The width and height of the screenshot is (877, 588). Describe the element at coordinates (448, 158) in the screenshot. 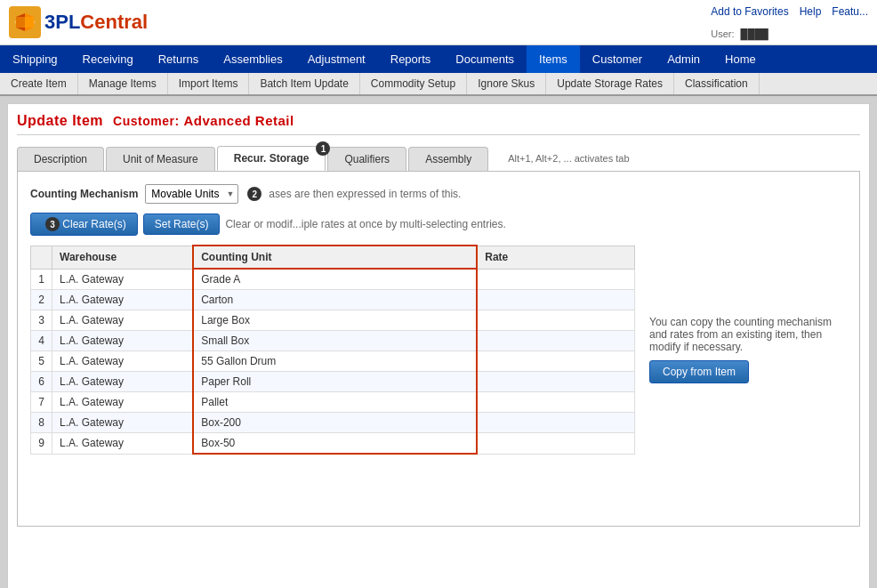

I see `tab-assembly: Assembly` at that location.